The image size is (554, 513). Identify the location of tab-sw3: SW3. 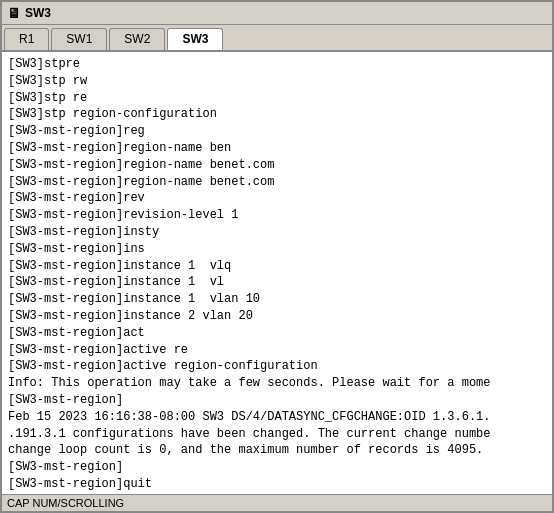
(195, 39).